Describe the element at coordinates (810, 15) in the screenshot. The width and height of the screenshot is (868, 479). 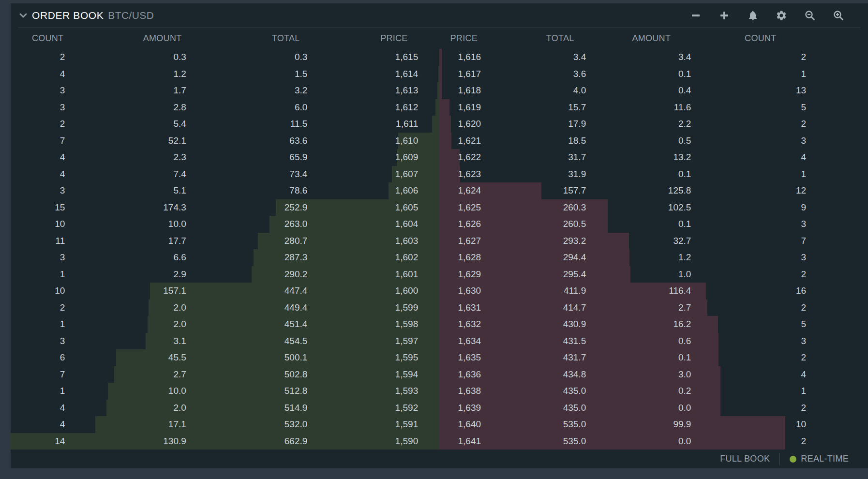
I see `zoom-out-icon` at that location.